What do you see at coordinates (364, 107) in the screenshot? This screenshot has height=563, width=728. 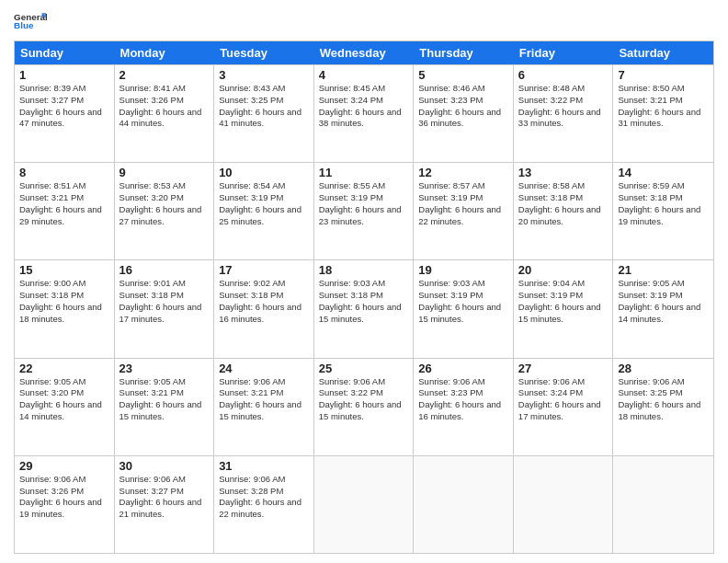 I see `day-info-4: Sunrise: 8:45 AMSunset: 3:24 PMDaylight:…` at bounding box center [364, 107].